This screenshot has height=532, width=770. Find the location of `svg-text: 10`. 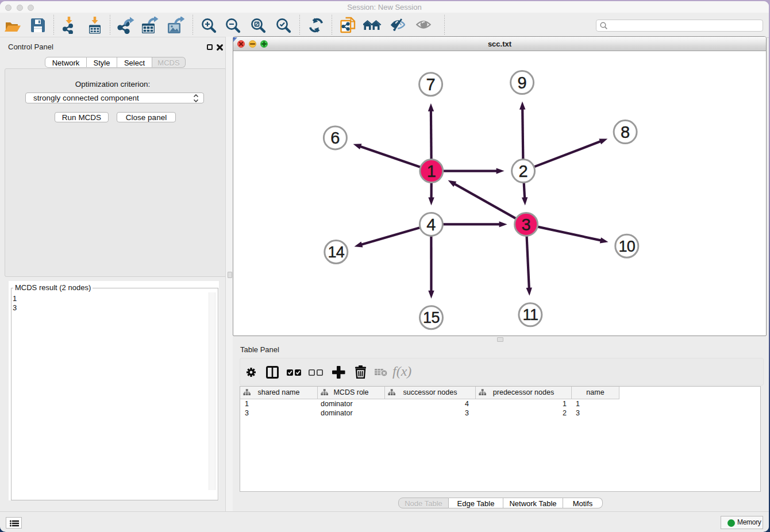

svg-text: 10 is located at coordinates (627, 246).